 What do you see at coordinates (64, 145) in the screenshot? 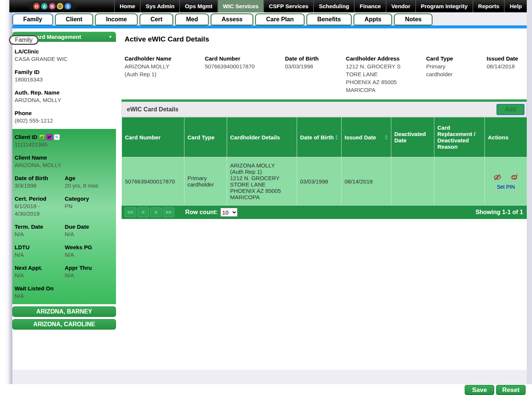
I see `client-id-value: 11111421385` at bounding box center [64, 145].